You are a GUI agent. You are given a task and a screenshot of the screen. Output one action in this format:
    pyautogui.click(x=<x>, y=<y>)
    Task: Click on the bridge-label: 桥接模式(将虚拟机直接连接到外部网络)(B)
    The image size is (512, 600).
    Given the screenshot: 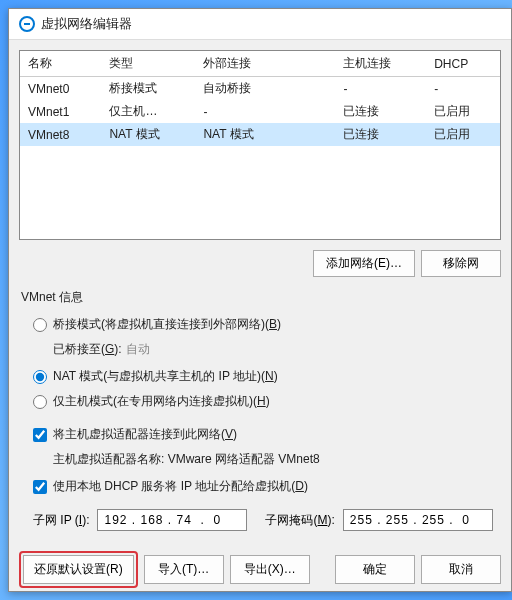 What is the action you would take?
    pyautogui.click(x=167, y=324)
    